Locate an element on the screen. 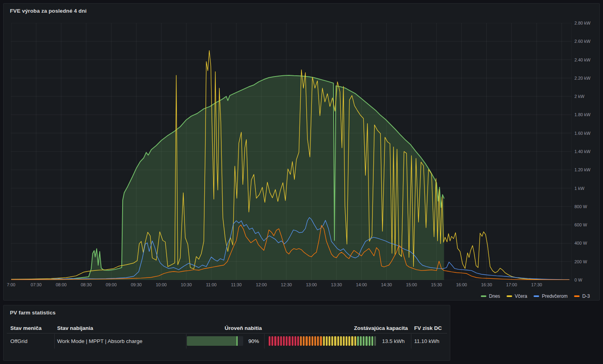  column-header-zostavajuca-kapacita: Zostávajúca kapacita is located at coordinates (338, 328).